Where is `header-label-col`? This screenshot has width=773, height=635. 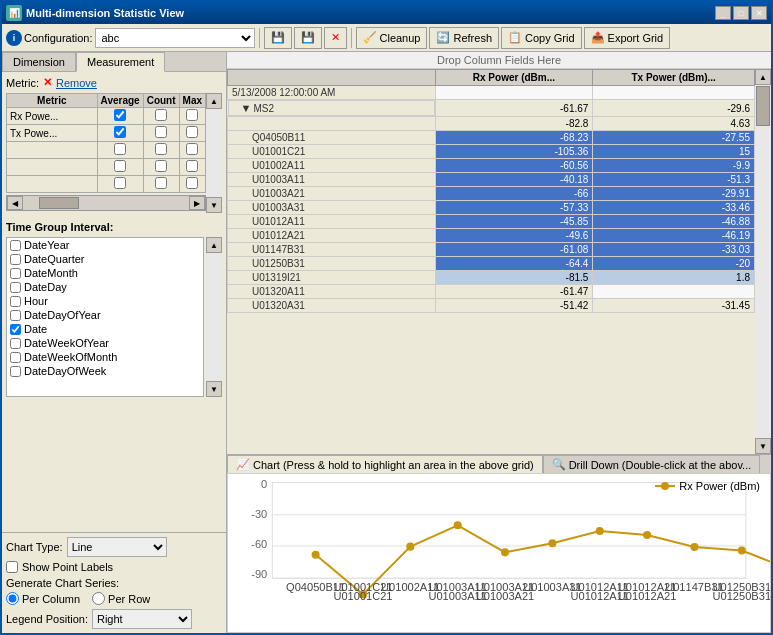
header-label-col is located at coordinates (332, 78).